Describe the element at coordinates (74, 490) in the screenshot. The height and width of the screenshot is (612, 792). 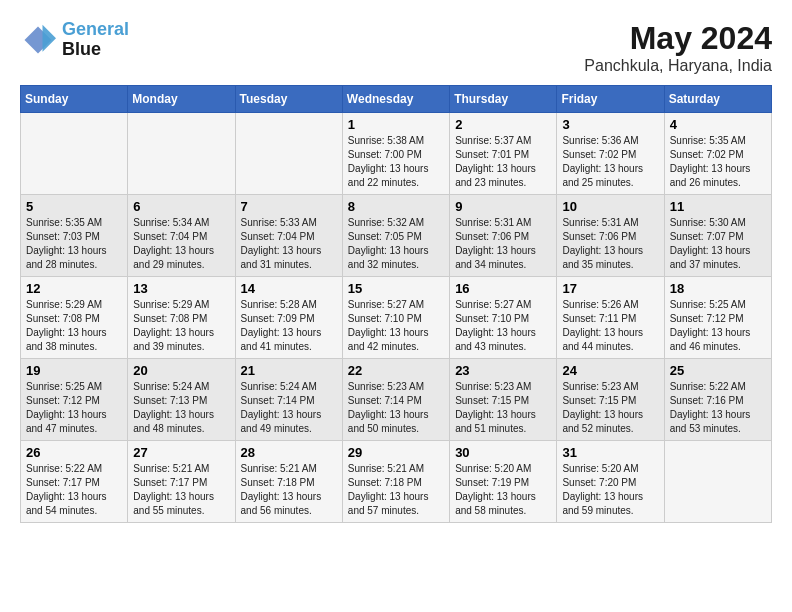
I see `day-info: Sunrise: 5:22 AM Sunset: 7:17 PM Dayligh…` at that location.